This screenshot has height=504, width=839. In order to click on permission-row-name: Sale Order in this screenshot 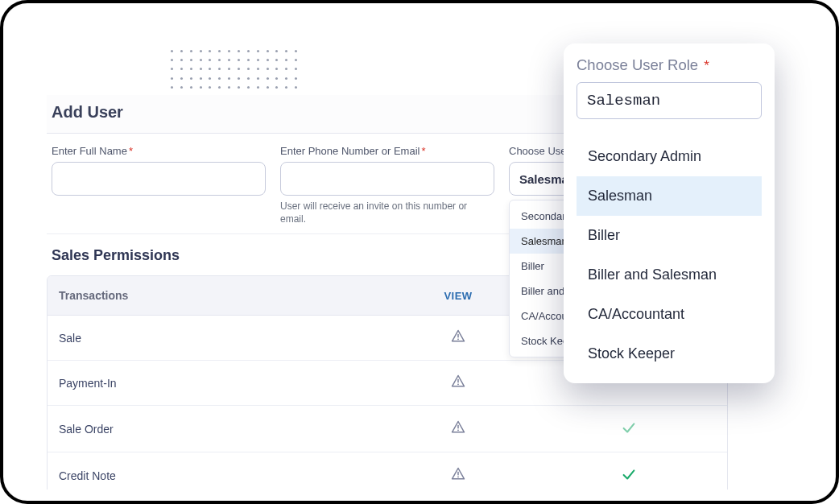, I will do `click(217, 429)`.